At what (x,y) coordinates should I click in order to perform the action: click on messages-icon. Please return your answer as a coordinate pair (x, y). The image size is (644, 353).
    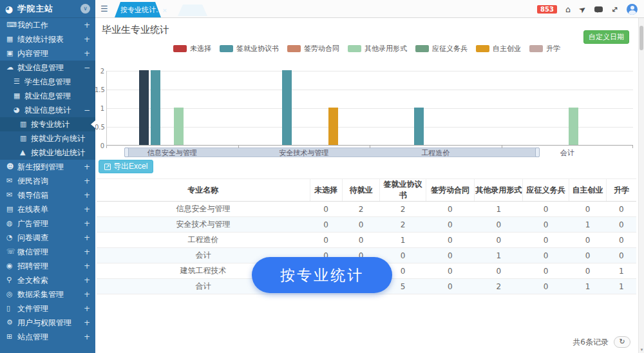
    Looking at the image, I should click on (599, 9).